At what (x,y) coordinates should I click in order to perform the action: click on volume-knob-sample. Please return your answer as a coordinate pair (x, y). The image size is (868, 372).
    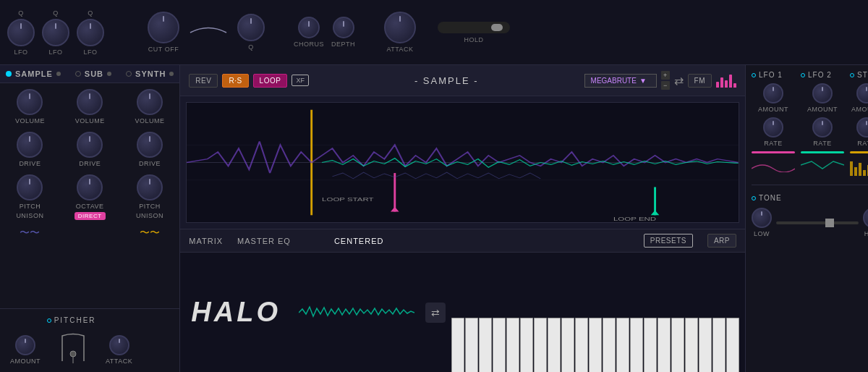
    Looking at the image, I should click on (30, 102).